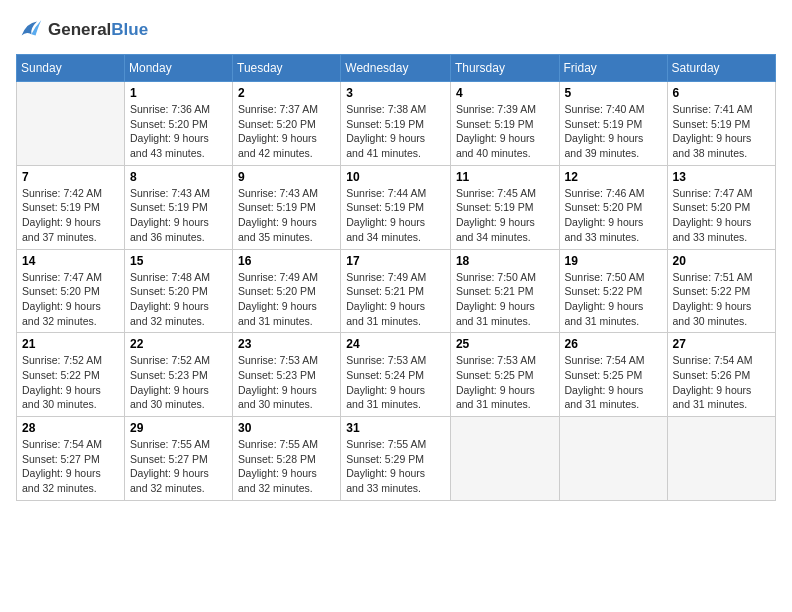 Image resolution: width=792 pixels, height=612 pixels. I want to click on calendar-day: 13 Sunrise: 7:47 AM Sunset: 5:20 PM Dayl…, so click(721, 207).